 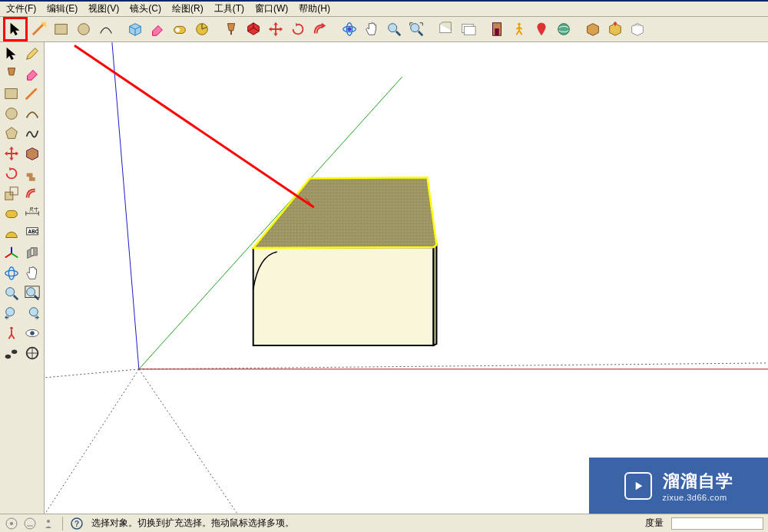 I want to click on tool-ge-place, so click(x=541, y=29).